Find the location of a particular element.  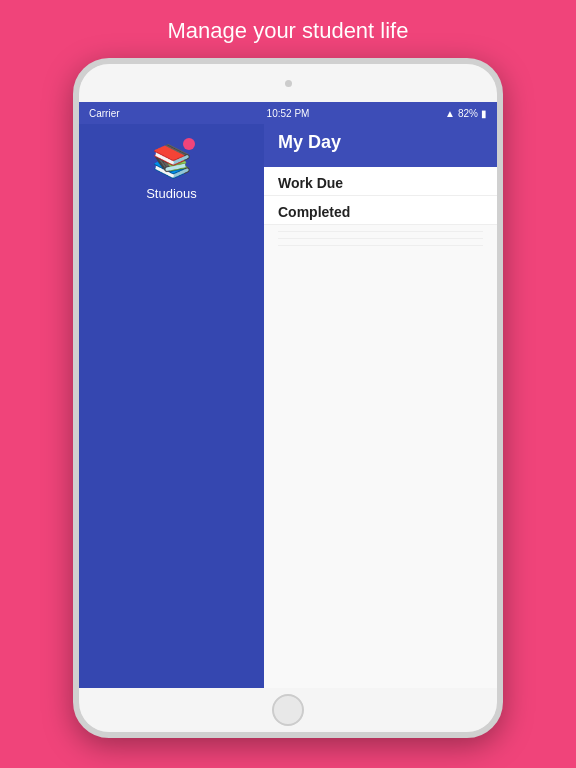

battery-label: 82% is located at coordinates (468, 114).